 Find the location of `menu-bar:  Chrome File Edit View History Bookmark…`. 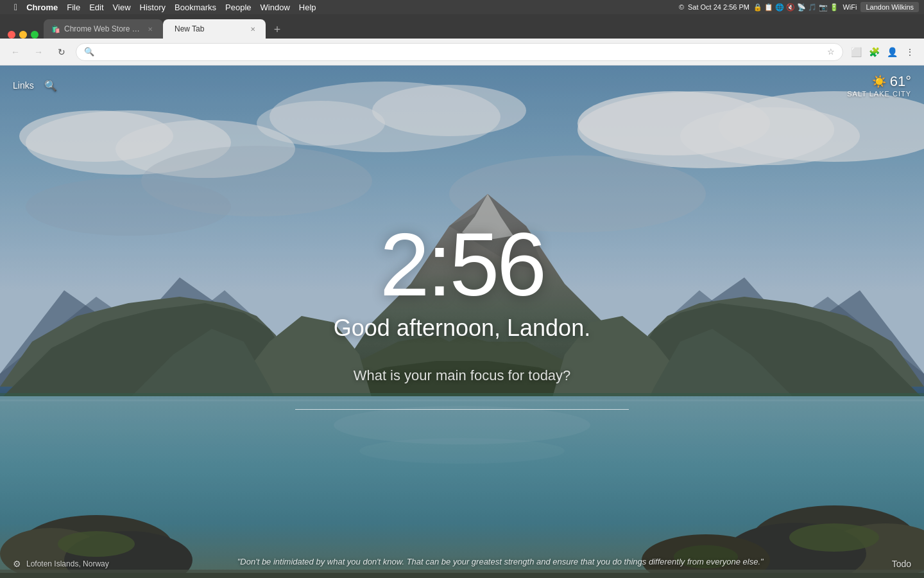

menu-bar:  Chrome File Edit View History Bookmark… is located at coordinates (462, 7).